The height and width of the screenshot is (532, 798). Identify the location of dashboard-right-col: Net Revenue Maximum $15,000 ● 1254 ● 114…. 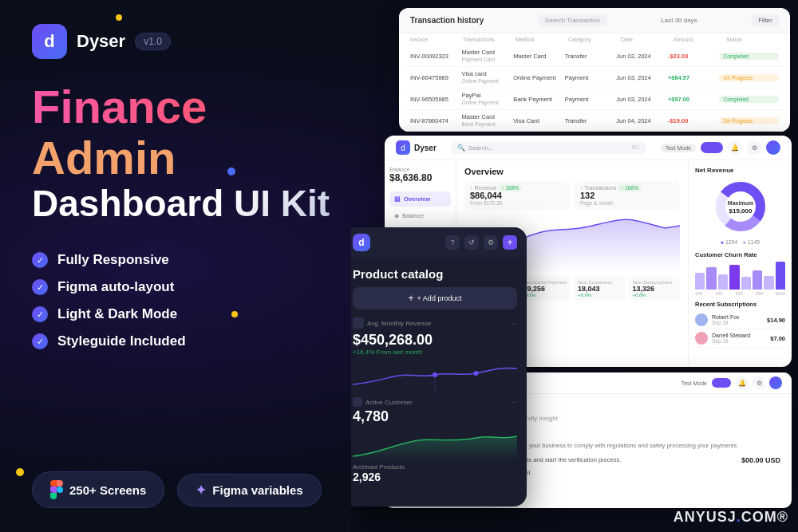
(740, 262).